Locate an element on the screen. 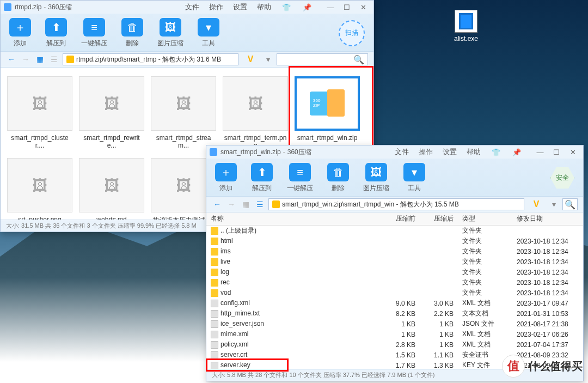 This screenshot has width=588, height=383. path-input: smart_rtmpd_win.zip\smart_rtmpd_win - 解包… is located at coordinates (396, 204).